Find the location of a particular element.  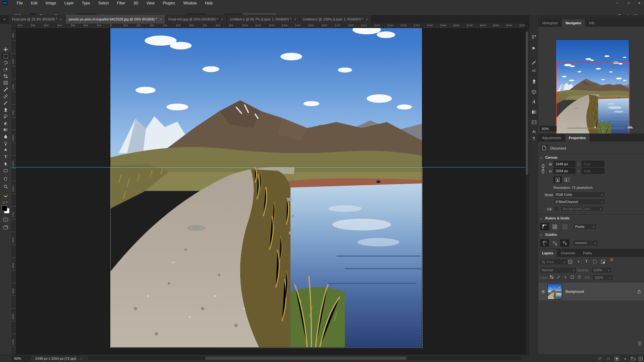

canvas-width-input: 2448 px is located at coordinates (564, 164).